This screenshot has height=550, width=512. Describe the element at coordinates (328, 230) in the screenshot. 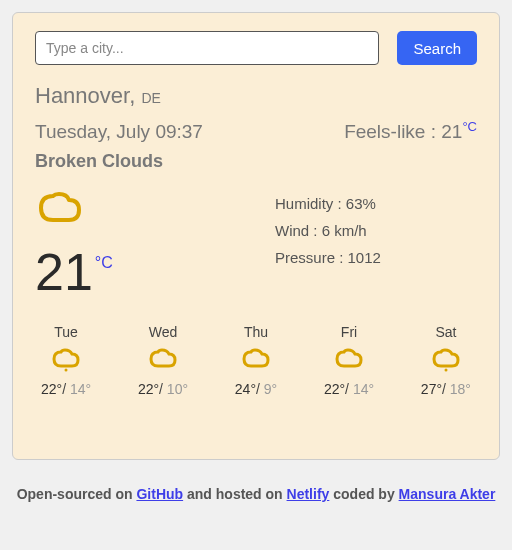

I see `wind: Wind : 6 km/h` at that location.